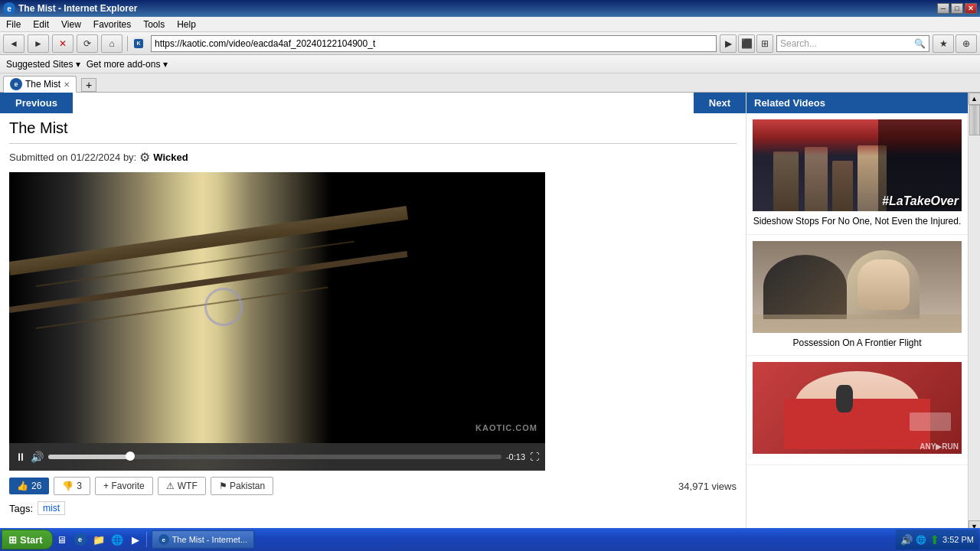  What do you see at coordinates (14, 44) in the screenshot?
I see `back-button: ◄` at bounding box center [14, 44].